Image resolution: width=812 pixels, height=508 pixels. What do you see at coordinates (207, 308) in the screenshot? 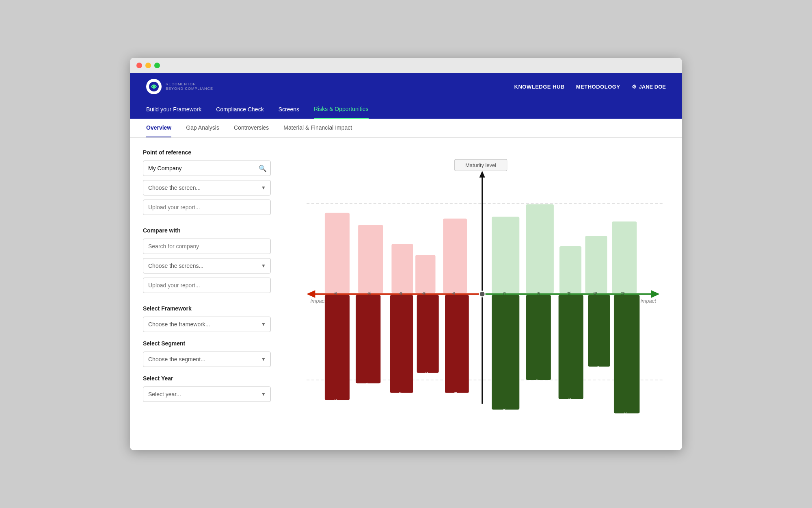
I see `select-framework-label: Select Framework` at bounding box center [207, 308].